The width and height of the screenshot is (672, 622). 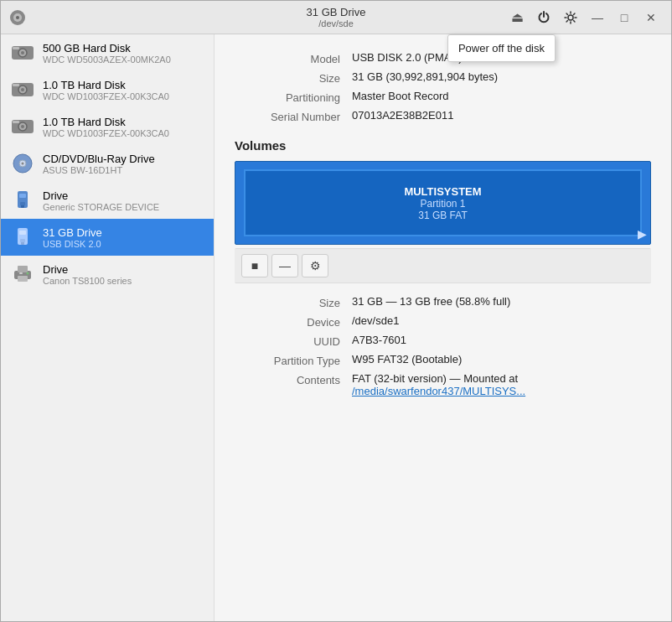 I want to click on power-icon, so click(x=544, y=18).